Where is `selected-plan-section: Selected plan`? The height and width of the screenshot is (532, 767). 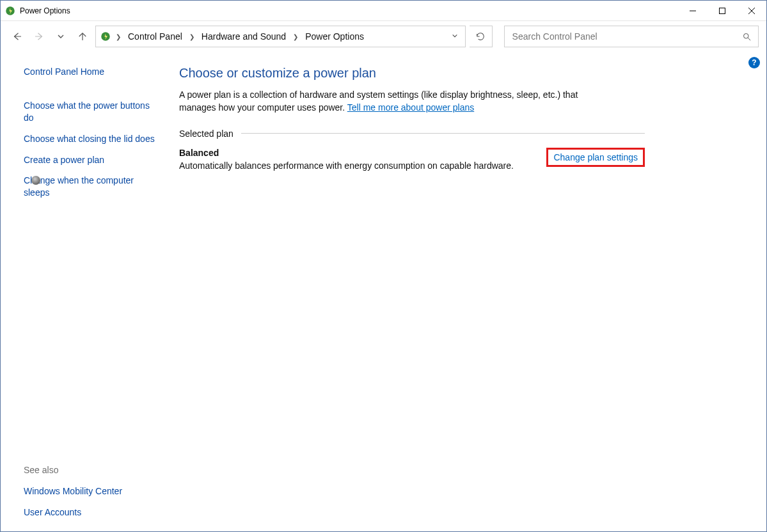 selected-plan-section: Selected plan is located at coordinates (412, 134).